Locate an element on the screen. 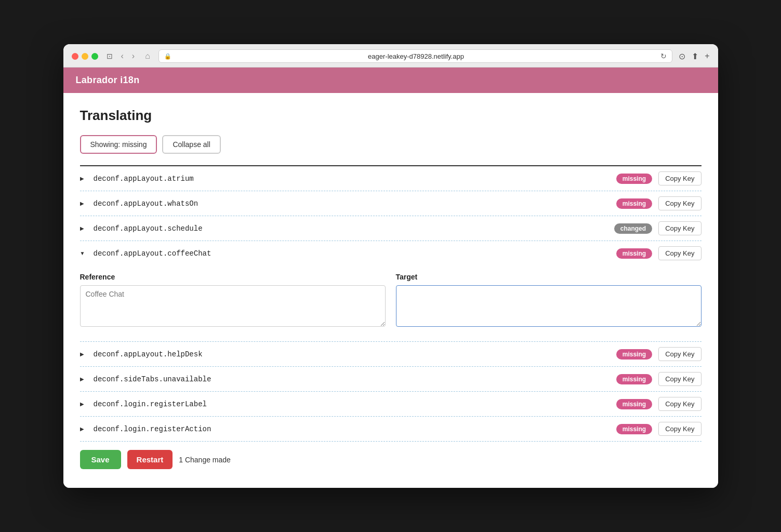 The image size is (781, 532). row-header: ▶ deconf.login.registerLabel missing Cop… is located at coordinates (391, 404).